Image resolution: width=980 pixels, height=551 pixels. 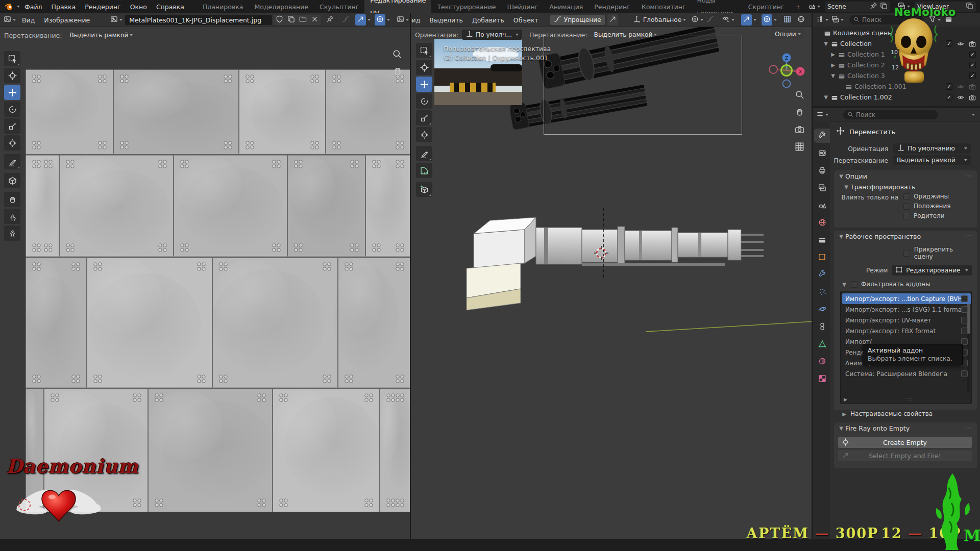 I want to click on tab-object-data, so click(x=822, y=344).